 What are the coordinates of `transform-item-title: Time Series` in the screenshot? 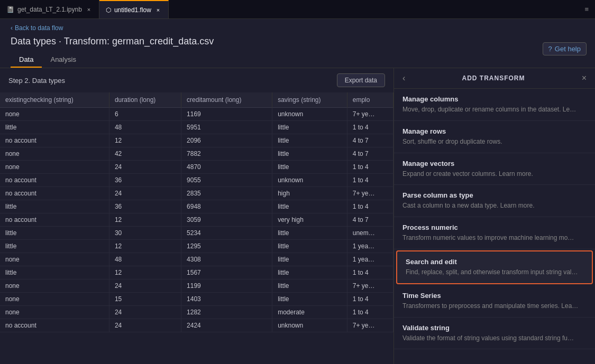 It's located at (495, 296).